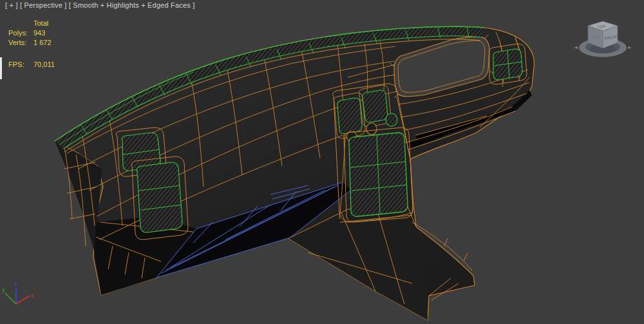 The image size is (644, 324). Describe the element at coordinates (350, 116) in the screenshot. I see `console-vent-left` at that location.